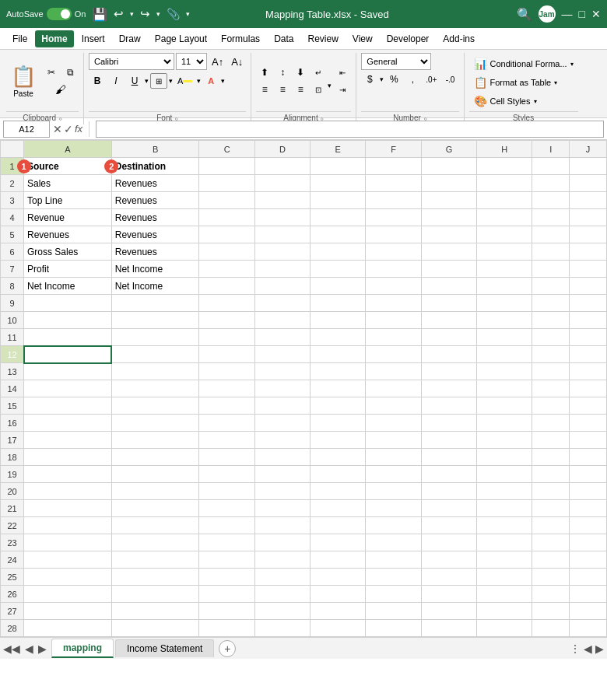 The width and height of the screenshot is (607, 700). Describe the element at coordinates (396, 61) in the screenshot. I see `number-format-select: General` at that location.